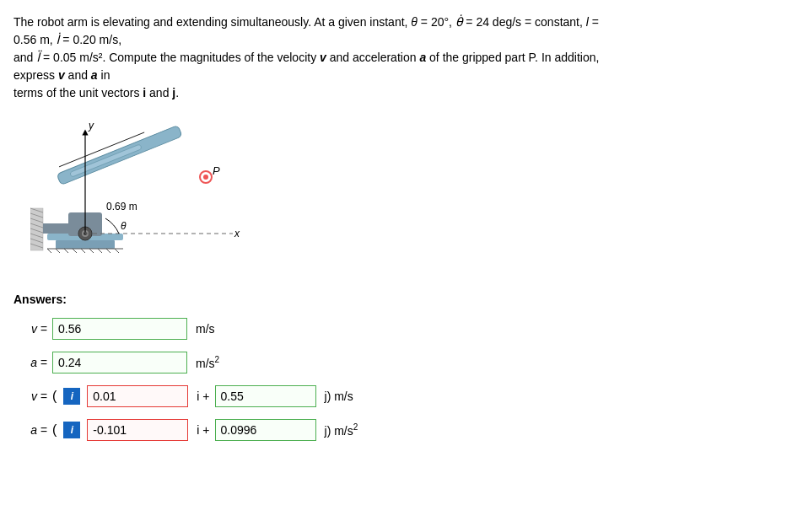 This screenshot has width=792, height=532. Describe the element at coordinates (206, 329) in the screenshot. I see `v-magnitude-unit: m/s` at that location.